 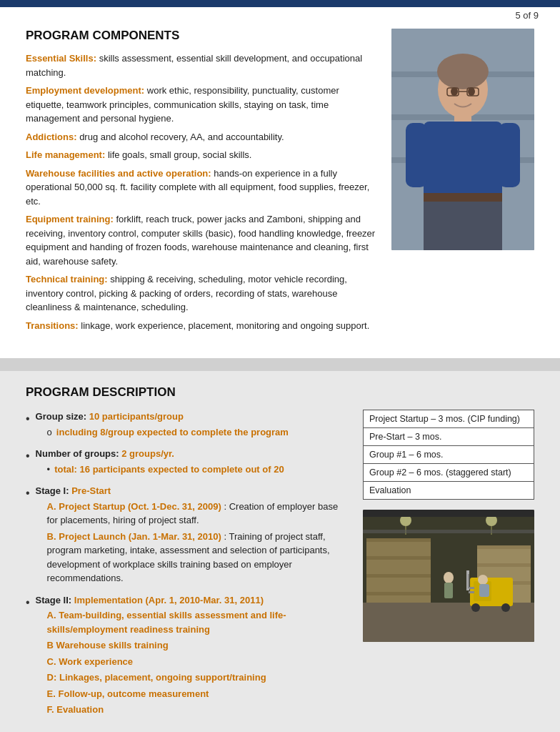 What do you see at coordinates (463, 139) in the screenshot?
I see `person-photo` at bounding box center [463, 139].